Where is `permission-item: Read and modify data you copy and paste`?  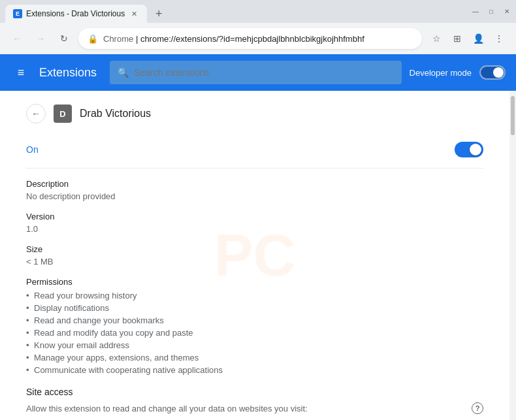 permission-item: Read and modify data you copy and paste is located at coordinates (255, 333).